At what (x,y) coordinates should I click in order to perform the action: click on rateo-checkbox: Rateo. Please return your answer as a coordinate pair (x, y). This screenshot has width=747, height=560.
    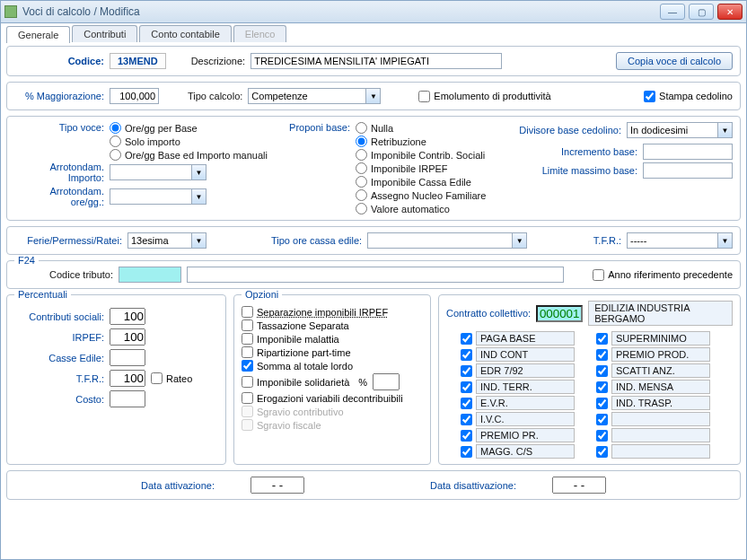
    Looking at the image, I should click on (171, 379).